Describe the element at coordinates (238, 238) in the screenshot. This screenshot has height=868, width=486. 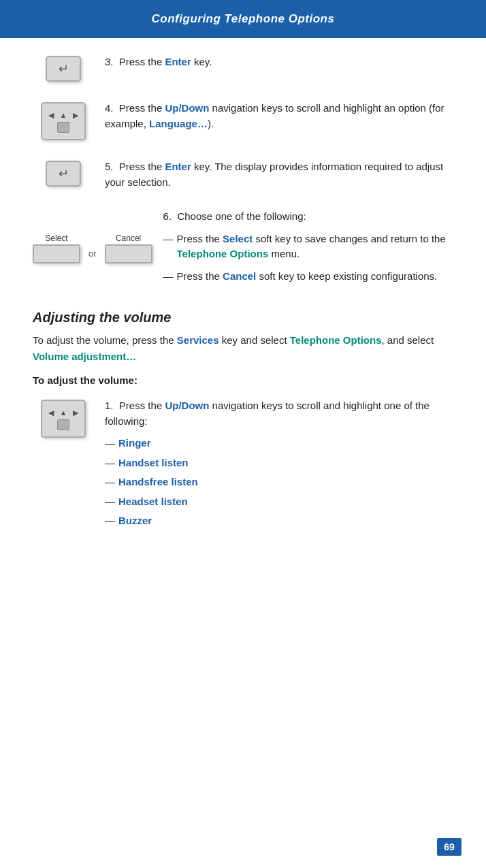
I see `select-keyword: Select` at that location.